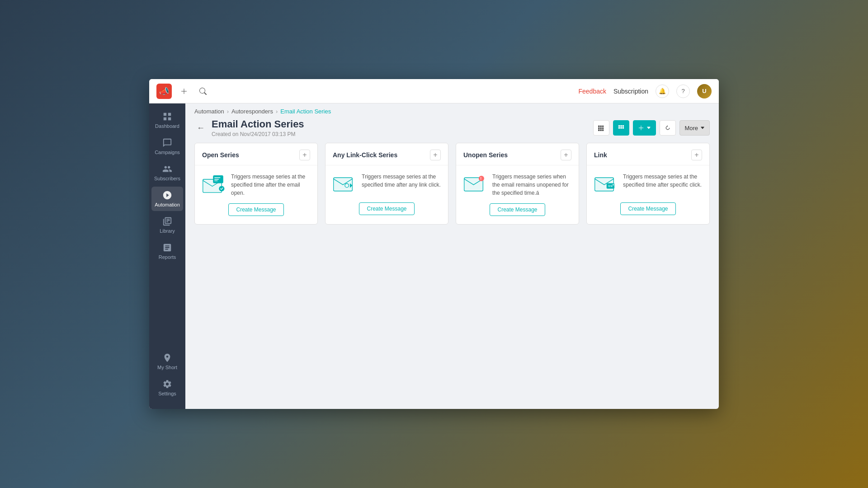 This screenshot has width=868, height=488. What do you see at coordinates (592, 91) in the screenshot?
I see `feedback-link: Feedback` at bounding box center [592, 91].